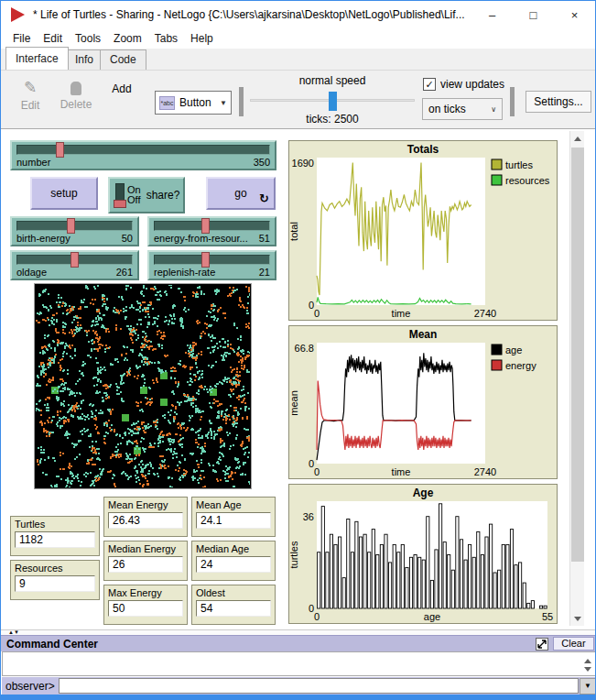 This screenshot has width=596, height=700. Describe the element at coordinates (233, 517) in the screenshot. I see `monitor-mean-age: Mean Age 24.1` at that location.